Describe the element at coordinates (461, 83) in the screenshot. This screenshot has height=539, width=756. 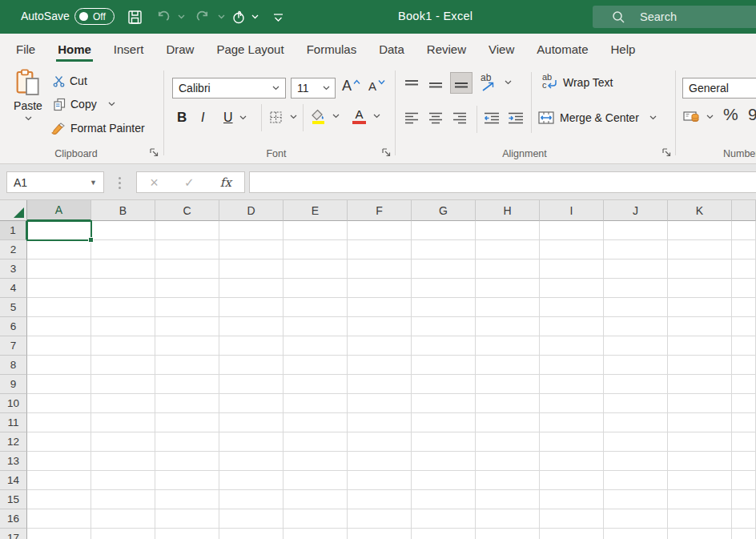
I see `bottom-align-button` at that location.